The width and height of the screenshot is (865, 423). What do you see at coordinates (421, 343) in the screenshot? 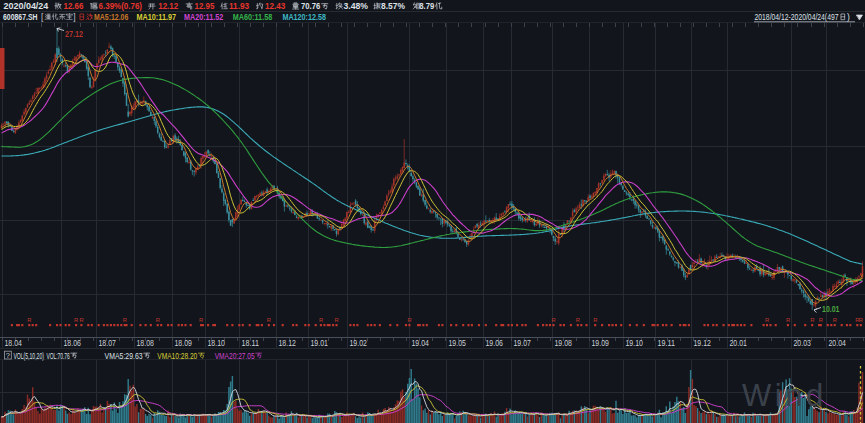
I see `svg-text: 19.04` at bounding box center [421, 343].